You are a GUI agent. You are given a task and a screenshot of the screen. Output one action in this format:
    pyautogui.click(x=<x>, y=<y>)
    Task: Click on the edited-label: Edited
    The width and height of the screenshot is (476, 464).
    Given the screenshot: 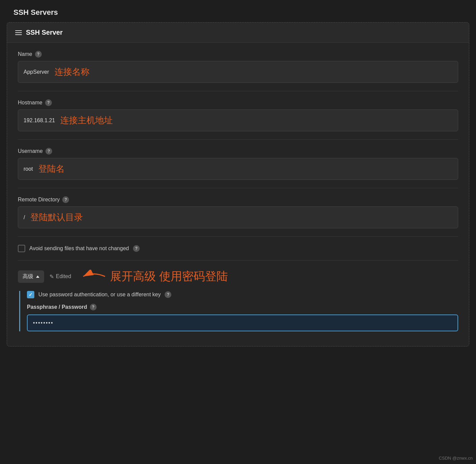 What is the action you would take?
    pyautogui.click(x=63, y=276)
    